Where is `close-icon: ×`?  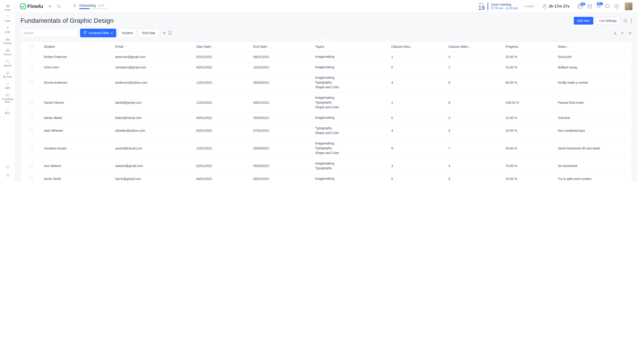 close-icon: × is located at coordinates (112, 33).